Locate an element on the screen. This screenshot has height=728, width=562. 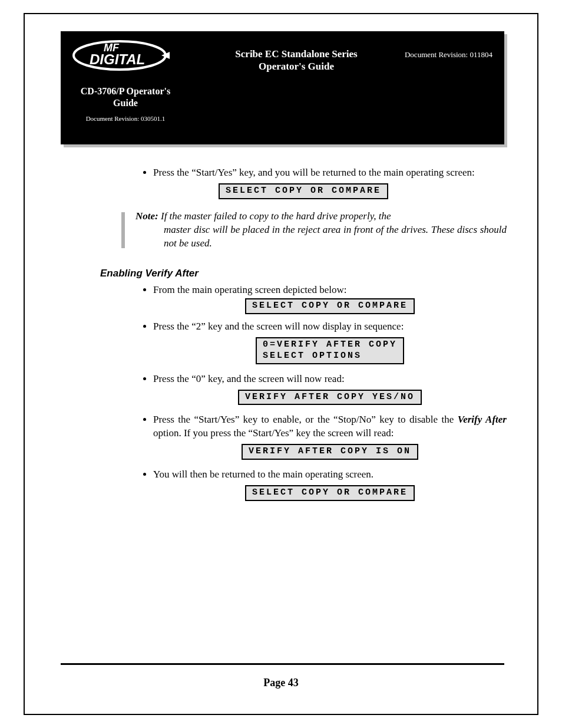
bullet-text: Press the “Start/Yes” key to enable, or … is located at coordinates (305, 420).